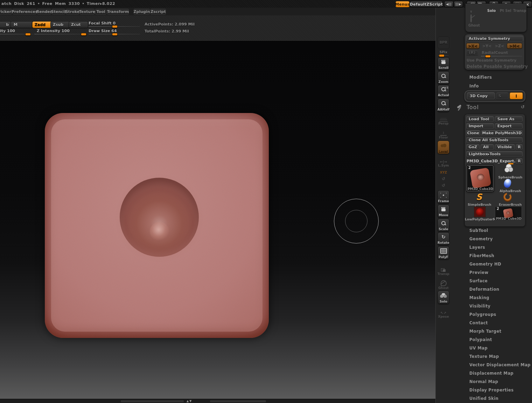 Image resolution: width=532 pixels, height=403 pixels. I want to click on solo-mini-label: Solo, so click(491, 10).